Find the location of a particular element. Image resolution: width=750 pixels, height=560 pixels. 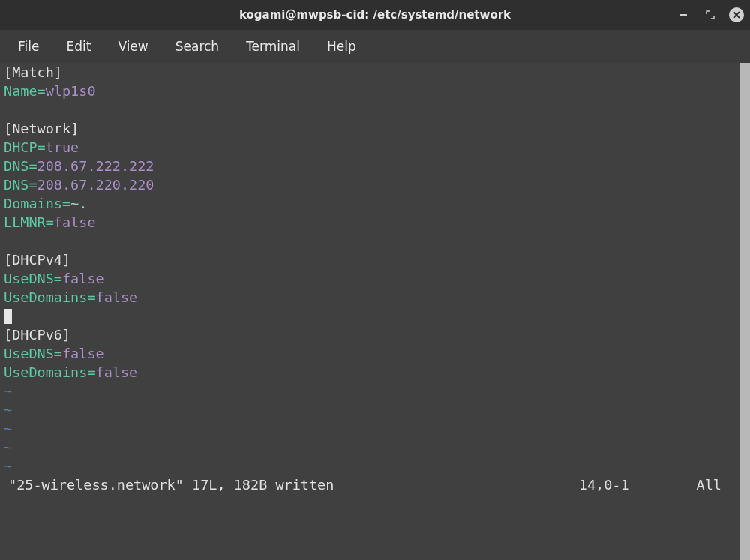

maximize-icon is located at coordinates (710, 15).